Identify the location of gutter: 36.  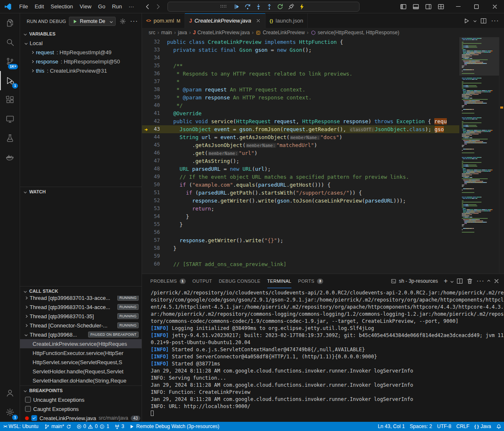
(154, 74).